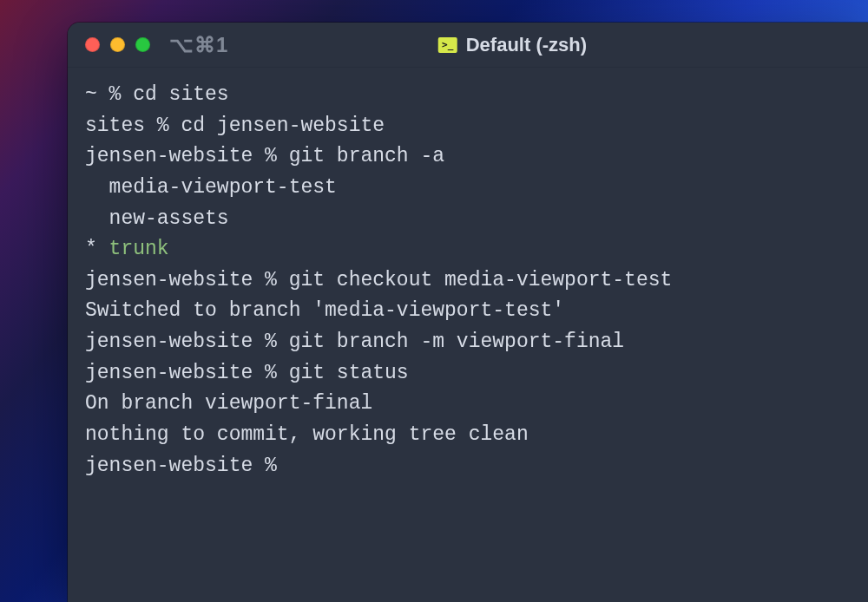  What do you see at coordinates (468, 343) in the screenshot?
I see `terminal-line: jensen-website % git branch -m viewport-…` at bounding box center [468, 343].